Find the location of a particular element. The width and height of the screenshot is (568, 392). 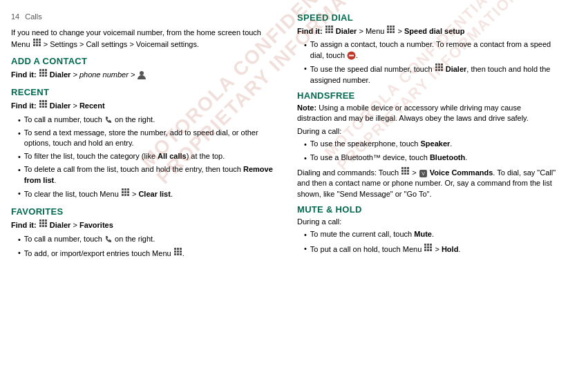

list-item: • To delete a call from the list, touch … is located at coordinates (149, 175).